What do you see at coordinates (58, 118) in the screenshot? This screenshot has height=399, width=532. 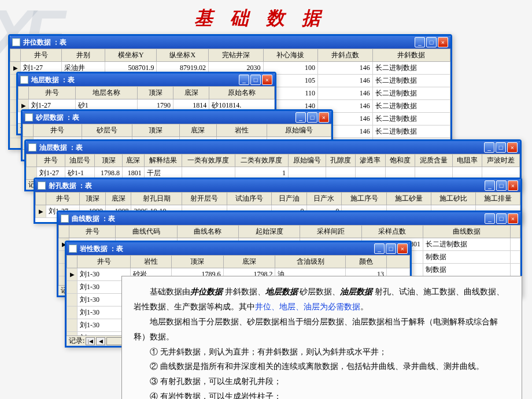 I see `window-title: 砂层数据 ：表` at bounding box center [58, 118].